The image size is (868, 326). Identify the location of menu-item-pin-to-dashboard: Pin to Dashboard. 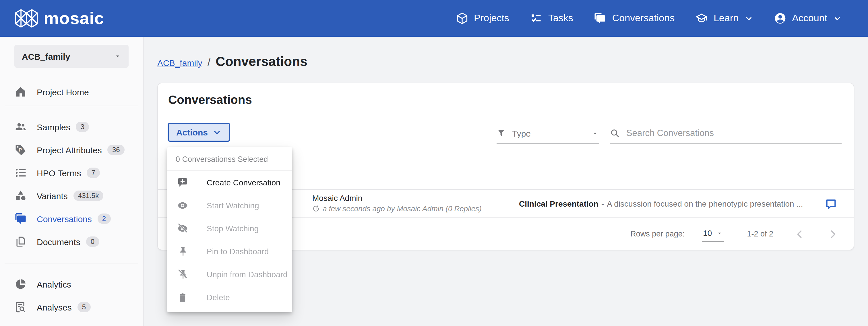
(230, 251).